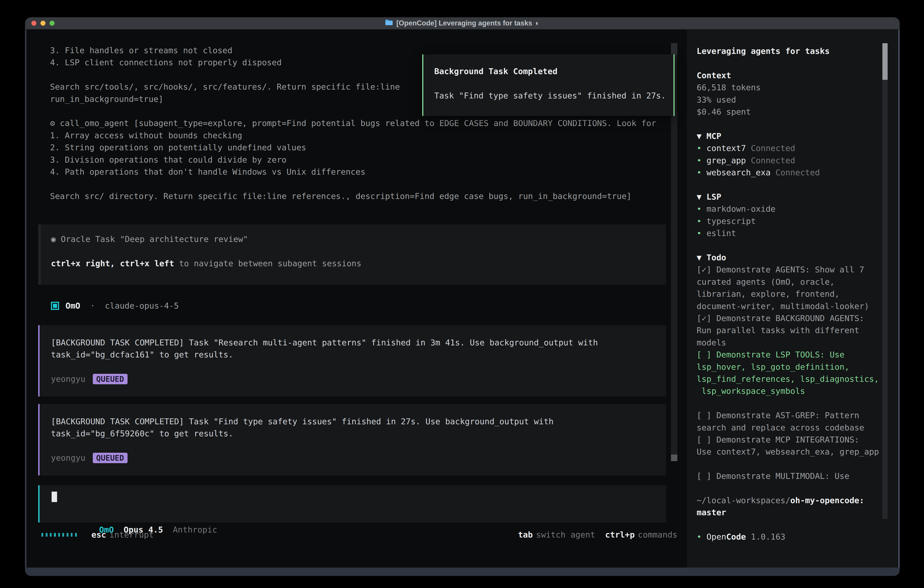 The width and height of the screenshot is (924, 588). I want to click on text-line: 66,518 tokens, so click(792, 88).